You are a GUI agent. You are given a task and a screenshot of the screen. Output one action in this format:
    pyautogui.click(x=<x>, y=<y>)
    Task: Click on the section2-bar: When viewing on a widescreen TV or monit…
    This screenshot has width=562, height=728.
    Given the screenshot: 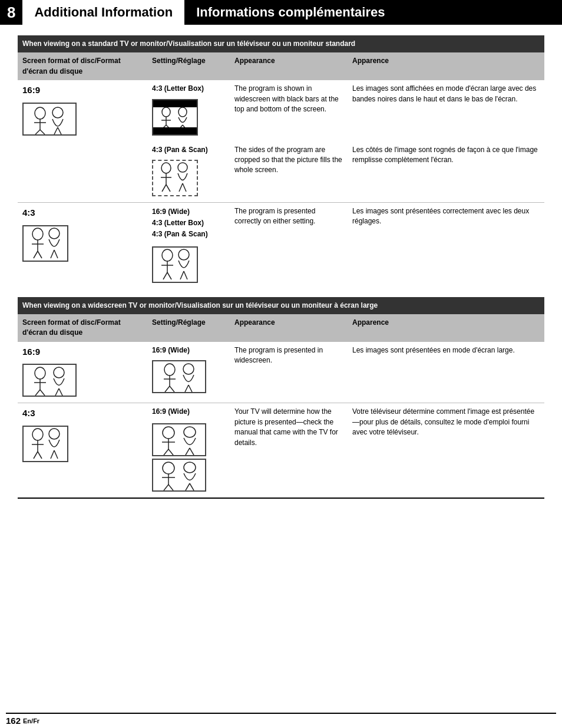 What is the action you would take?
    pyautogui.click(x=281, y=305)
    